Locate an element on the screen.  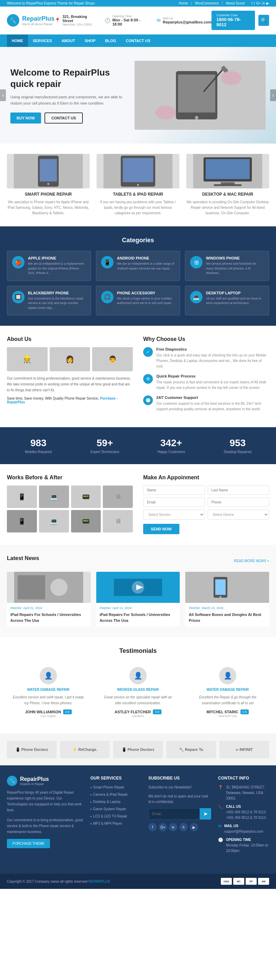
footer-repairplus-link: REPAIRPLUS is located at coordinates (99, 881).